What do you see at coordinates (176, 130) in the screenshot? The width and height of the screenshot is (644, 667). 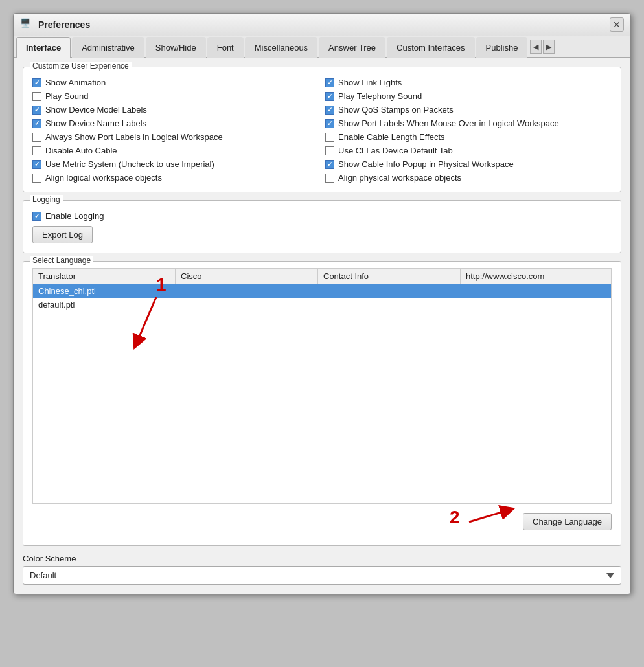 I see `checkbox-col-left: Show Animation Play Sound Show Device Mo…` at bounding box center [176, 130].